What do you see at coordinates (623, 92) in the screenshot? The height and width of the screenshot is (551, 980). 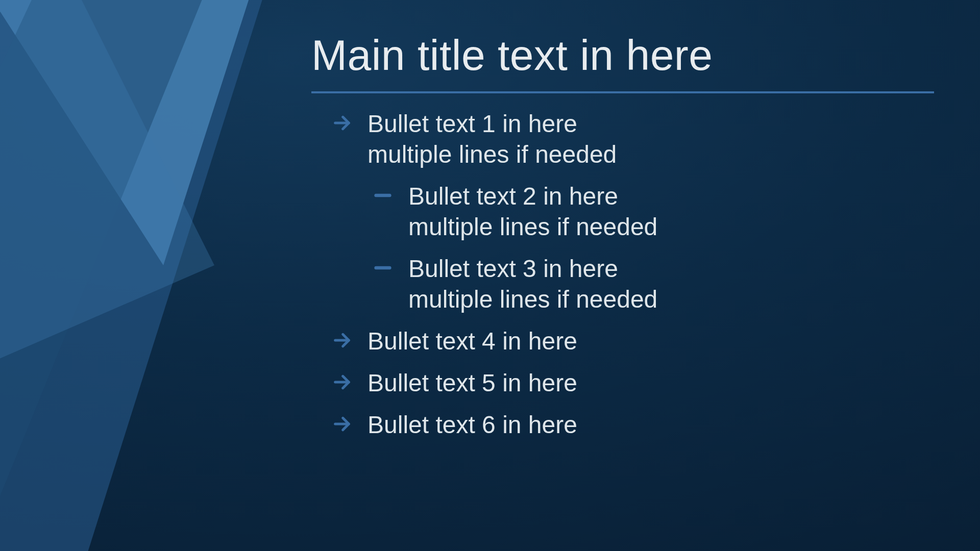 I see `title-underline` at bounding box center [623, 92].